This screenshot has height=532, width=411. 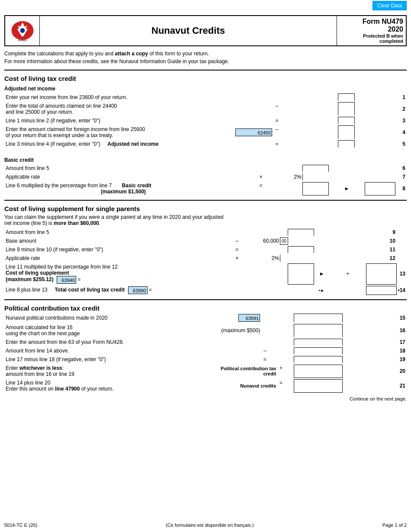 What do you see at coordinates (386, 168) in the screenshot?
I see `line-num-6: 6` at bounding box center [386, 168].